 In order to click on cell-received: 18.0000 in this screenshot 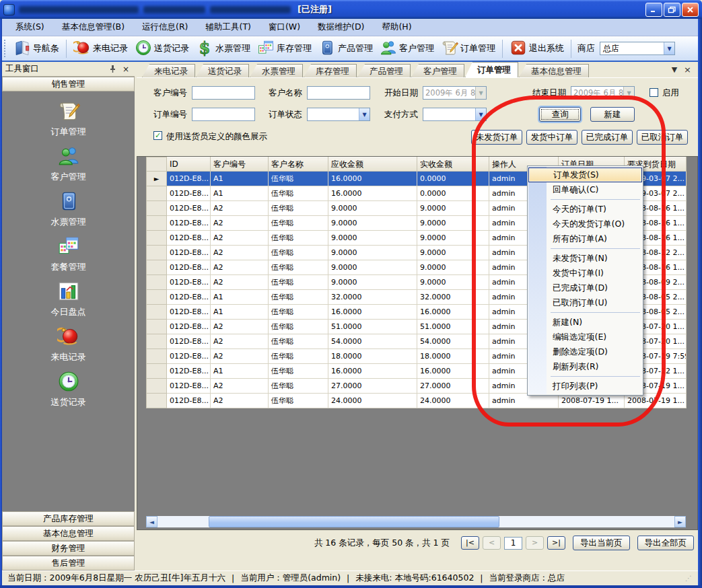, I will do `click(454, 357)`.